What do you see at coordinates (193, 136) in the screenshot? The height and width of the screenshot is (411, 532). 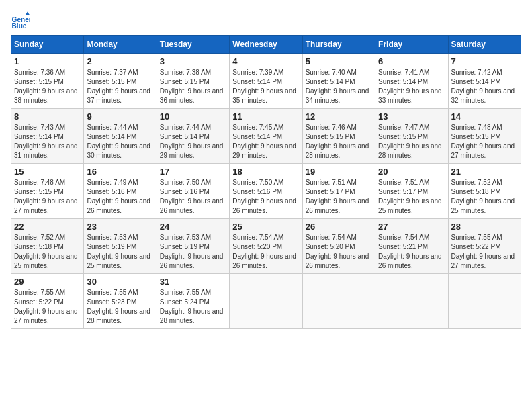 I see `calendar-cell: 10 Sunrise: 7:44 AM Sunset: 5:14 PM Dayl…` at bounding box center [193, 136].